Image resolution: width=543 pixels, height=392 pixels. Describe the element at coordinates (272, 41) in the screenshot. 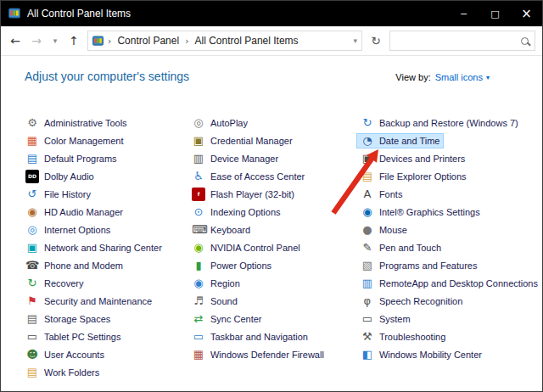

I see `navigation-bar: ← → ▾ ↑ › Control Panel › All Control Pa…` at that location.